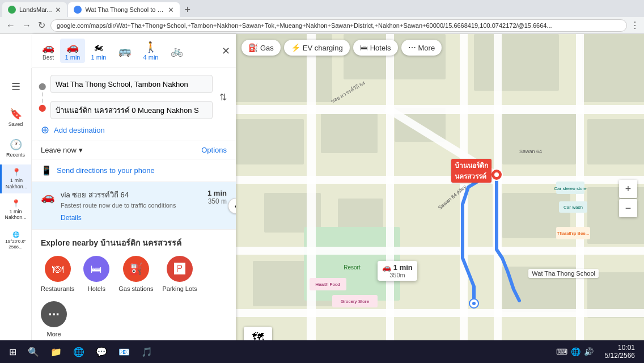  I want to click on nearby-label-2: 1 minNakhon..., so click(16, 215).